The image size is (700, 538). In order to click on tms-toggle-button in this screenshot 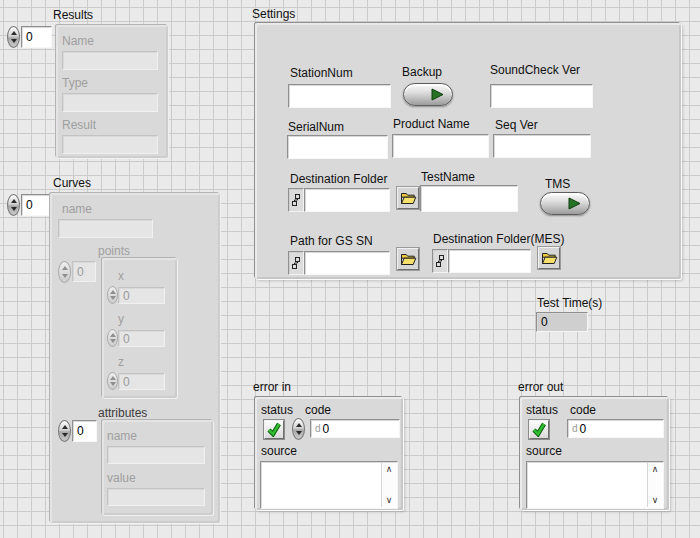, I will do `click(565, 204)`.